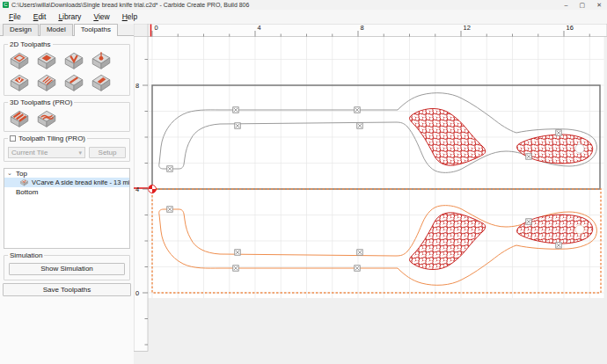  Describe the element at coordinates (67, 290) in the screenshot. I see `save-toolpaths-button: Save Toolpaths` at that location.